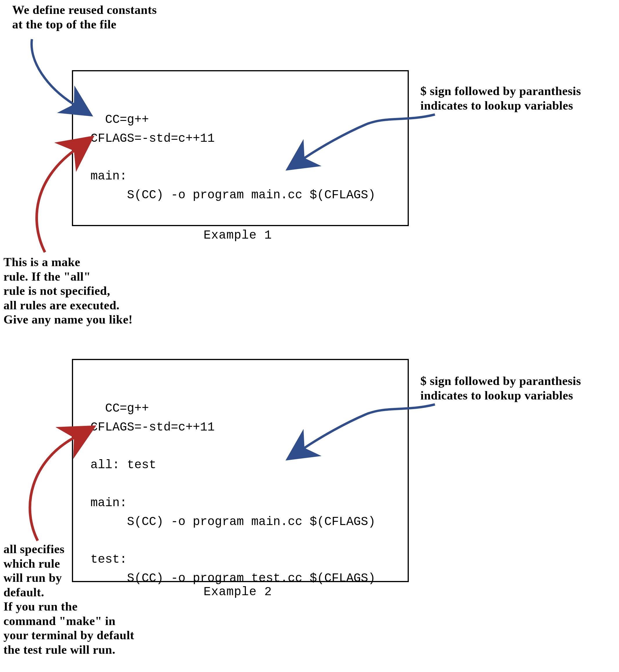  I want to click on example1-code: CC=g++ CFLAGS=-std=c++11 main: S(CC) -o …, so click(233, 157).